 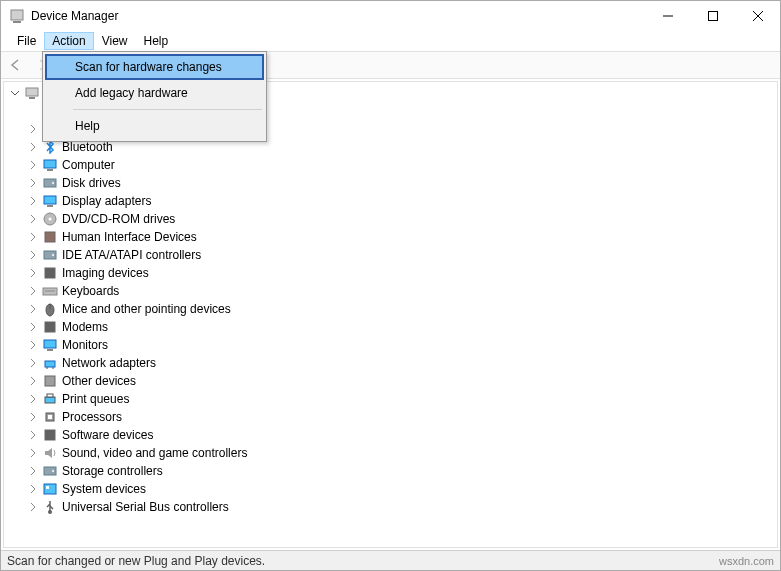 What do you see at coordinates (50, 237) in the screenshot?
I see `hid-icon` at bounding box center [50, 237].